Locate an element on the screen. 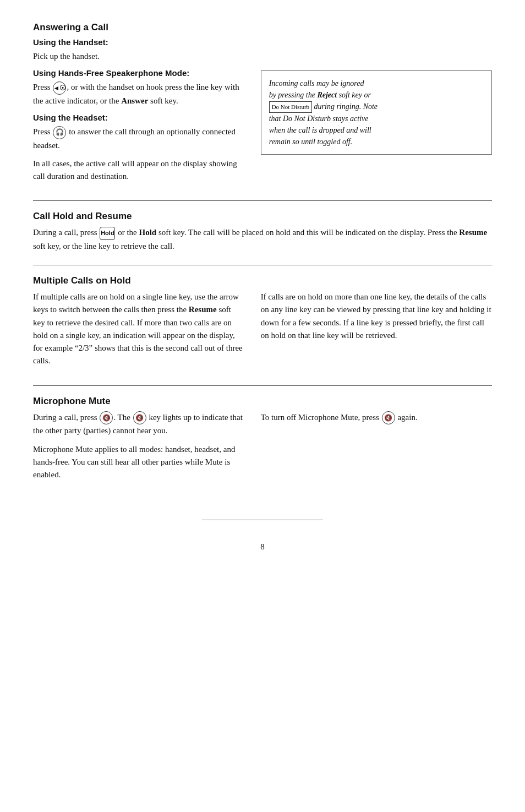 The height and width of the screenshot is (812, 525). multiple-calls-right: If calls are on hold on more than one li… is located at coordinates (376, 332).